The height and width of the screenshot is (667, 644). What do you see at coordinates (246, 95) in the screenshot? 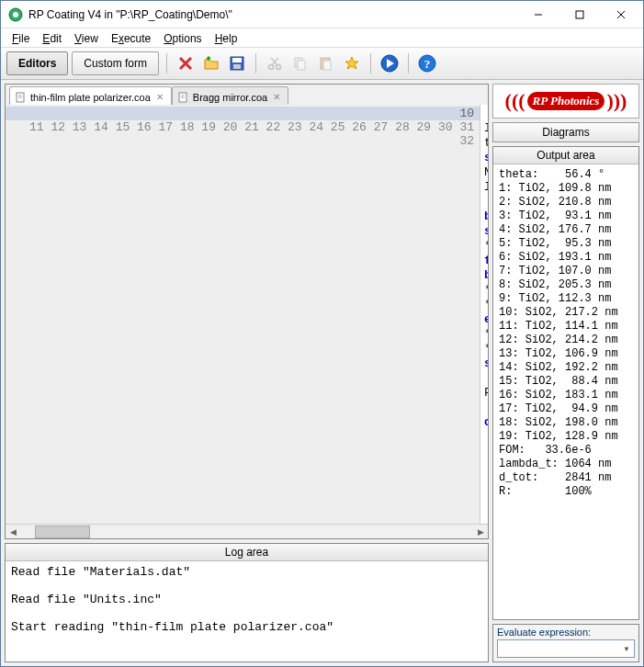
I see `tab-strip: thin-film plate polarizer.coa ✕ Bragg mi…` at bounding box center [246, 95].